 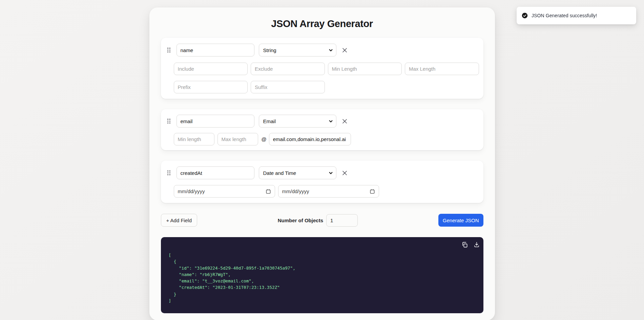 I want to click on end-date-input: mm/dd/yyyy, so click(x=329, y=191).